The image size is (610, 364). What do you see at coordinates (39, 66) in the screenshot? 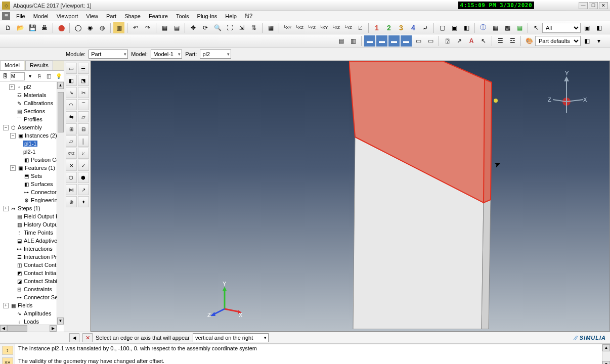
I see `tab-results: Results` at bounding box center [39, 66].